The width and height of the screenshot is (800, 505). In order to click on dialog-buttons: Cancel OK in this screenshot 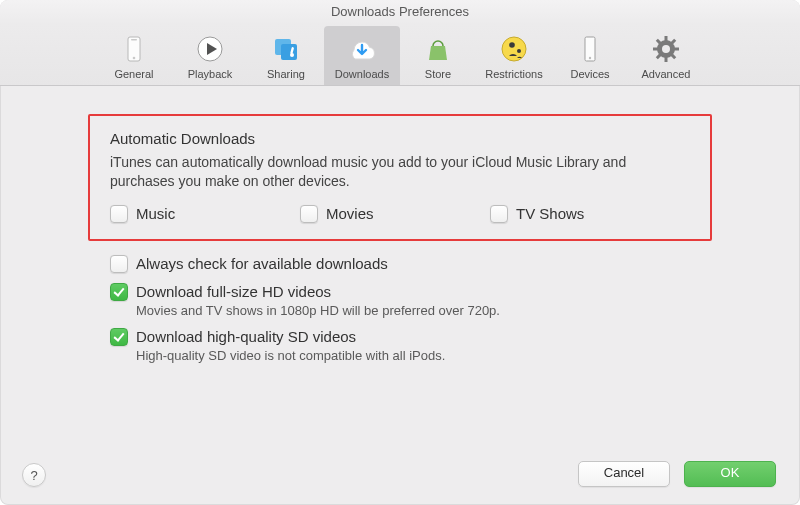, I will do `click(677, 474)`.